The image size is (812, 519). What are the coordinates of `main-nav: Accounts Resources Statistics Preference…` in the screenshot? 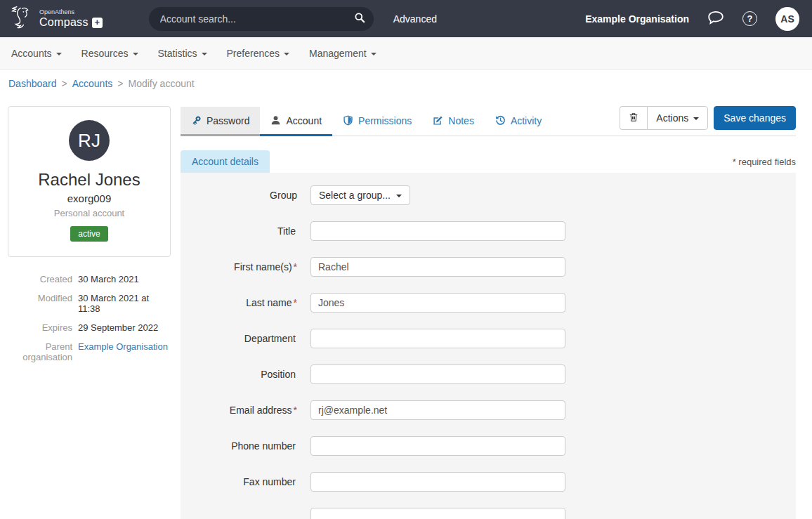 It's located at (406, 53).